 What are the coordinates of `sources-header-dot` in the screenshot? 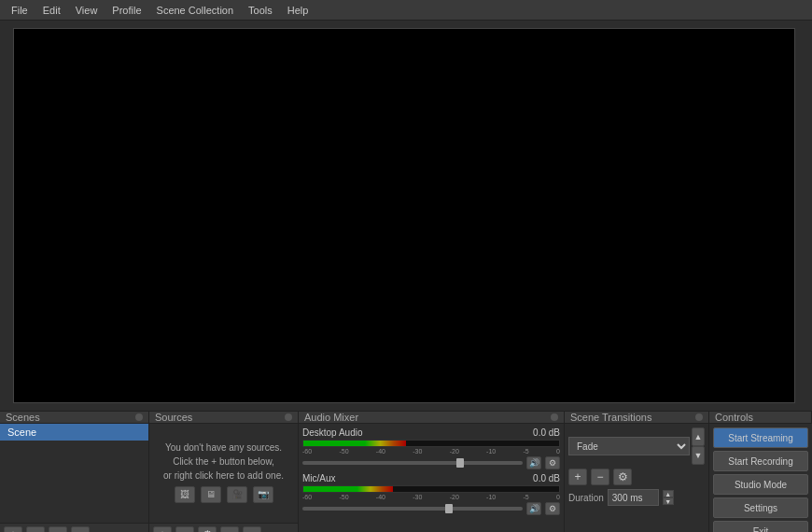 It's located at (288, 417).